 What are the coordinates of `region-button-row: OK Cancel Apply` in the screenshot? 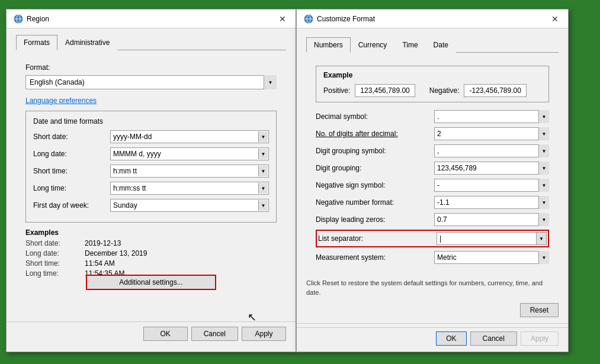 It's located at (151, 334).